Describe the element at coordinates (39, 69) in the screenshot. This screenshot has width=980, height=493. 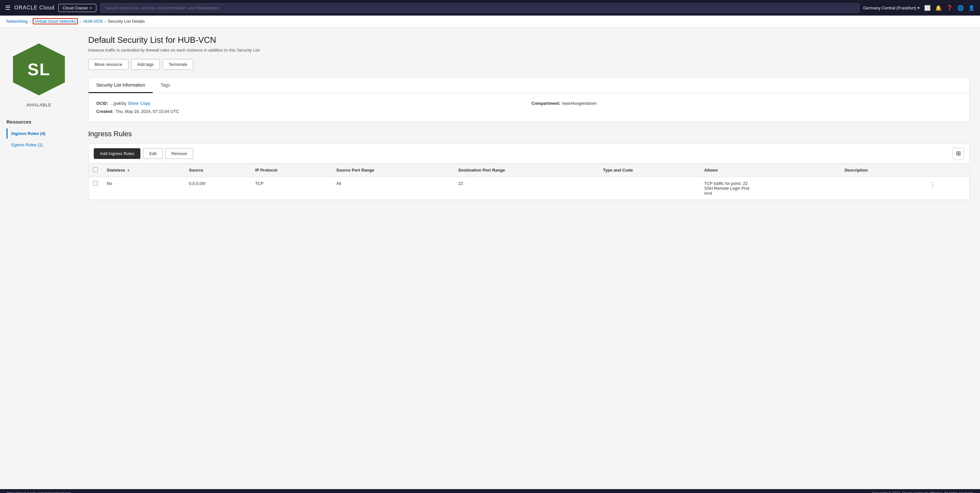
I see `hexagon-container: SL` at that location.